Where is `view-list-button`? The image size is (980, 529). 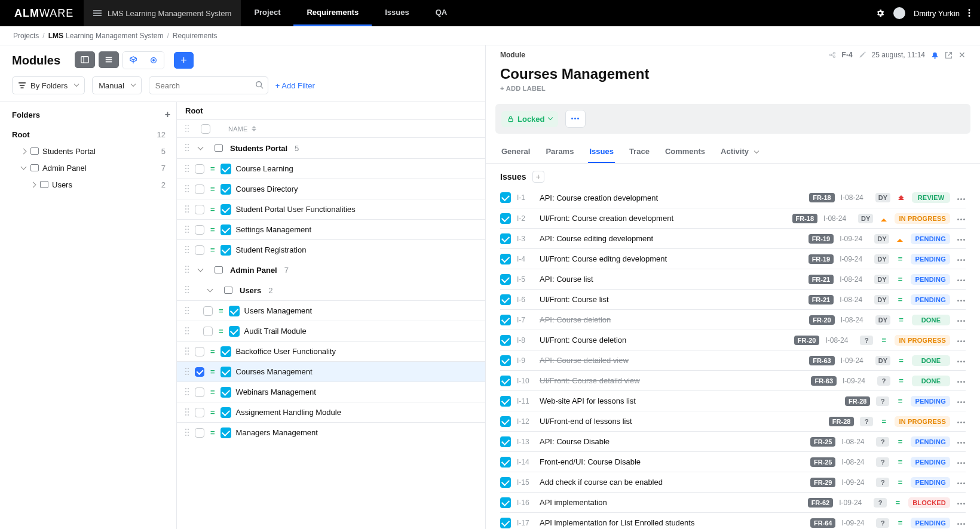
view-list-button is located at coordinates (109, 60).